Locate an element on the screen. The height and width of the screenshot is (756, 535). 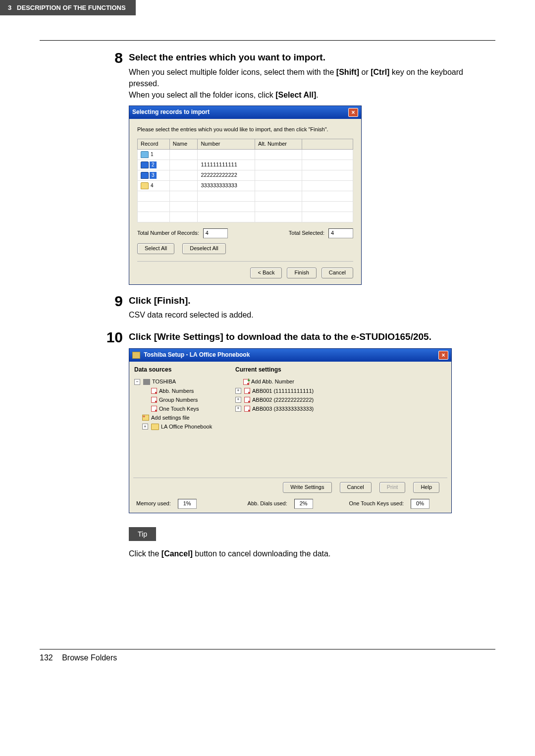
select-all-button: Select All is located at coordinates (156, 249).